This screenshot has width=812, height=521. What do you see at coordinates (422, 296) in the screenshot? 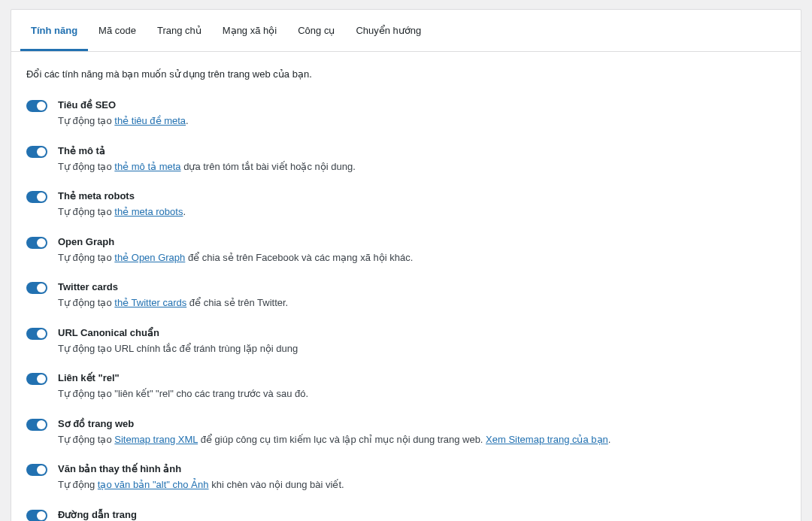
I see `feature-text: Twitter cardsTự động tạo thẻ Twitter car…` at bounding box center [422, 296].